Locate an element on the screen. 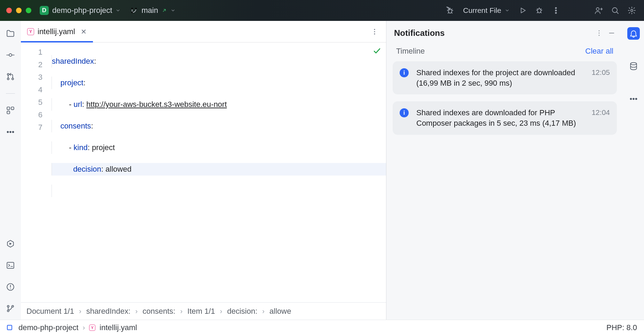 This screenshot has width=644, height=335. settings-button is located at coordinates (632, 10).